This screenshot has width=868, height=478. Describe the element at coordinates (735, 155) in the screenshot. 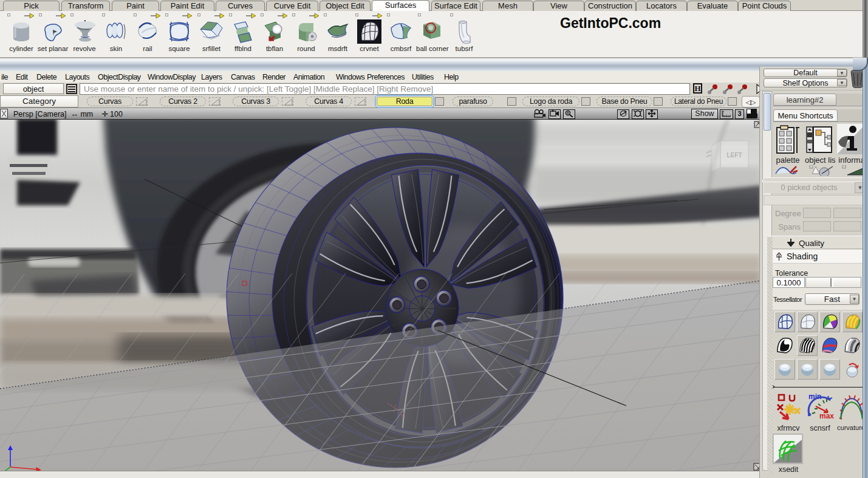

I see `svg-text: LEFT` at that location.